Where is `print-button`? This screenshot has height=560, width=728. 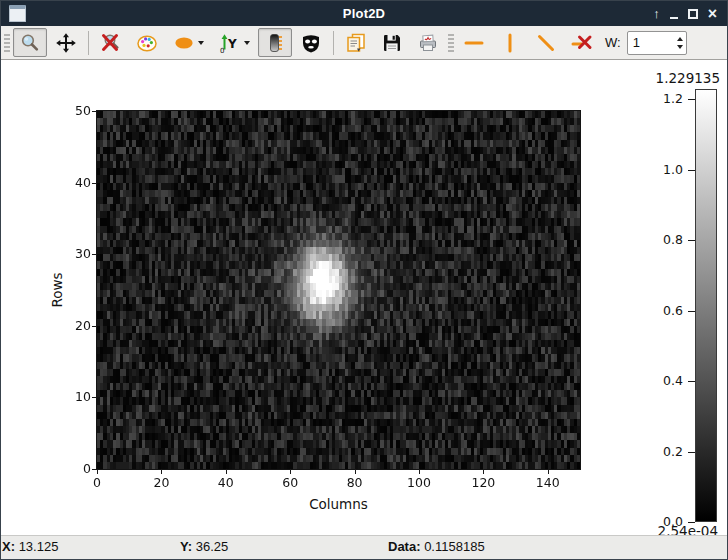 print-button is located at coordinates (428, 42).